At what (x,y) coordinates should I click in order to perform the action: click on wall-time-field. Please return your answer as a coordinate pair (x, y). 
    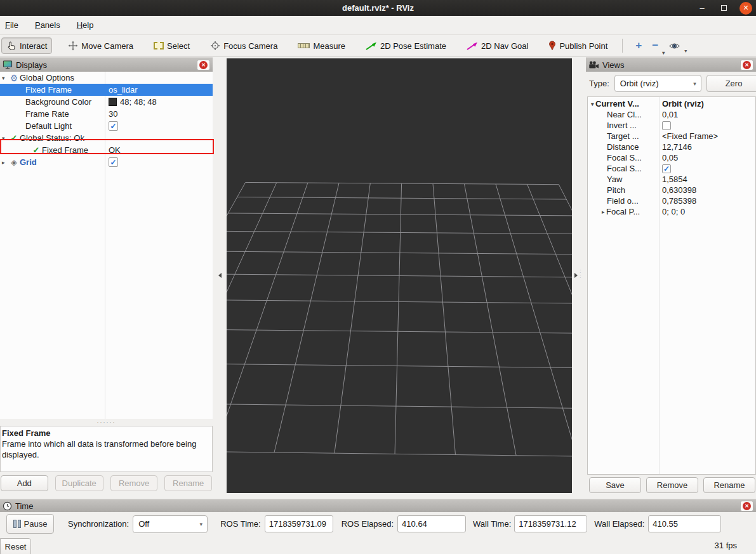
    Looking at the image, I should click on (551, 524).